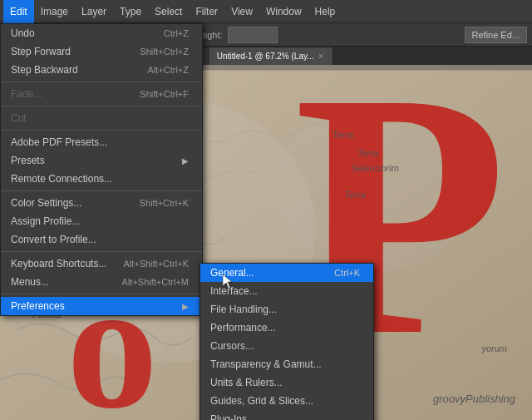 Image resolution: width=532 pixels, height=420 pixels. Describe the element at coordinates (321, 57) in the screenshot. I see `tab-close-untitled: ✕` at that location.